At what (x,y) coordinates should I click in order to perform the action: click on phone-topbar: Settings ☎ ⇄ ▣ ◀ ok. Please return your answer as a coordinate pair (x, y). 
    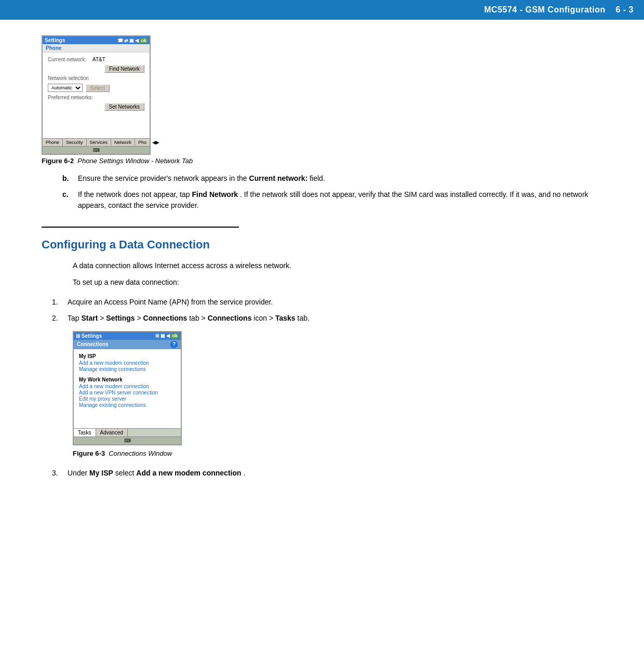
    Looking at the image, I should click on (96, 41).